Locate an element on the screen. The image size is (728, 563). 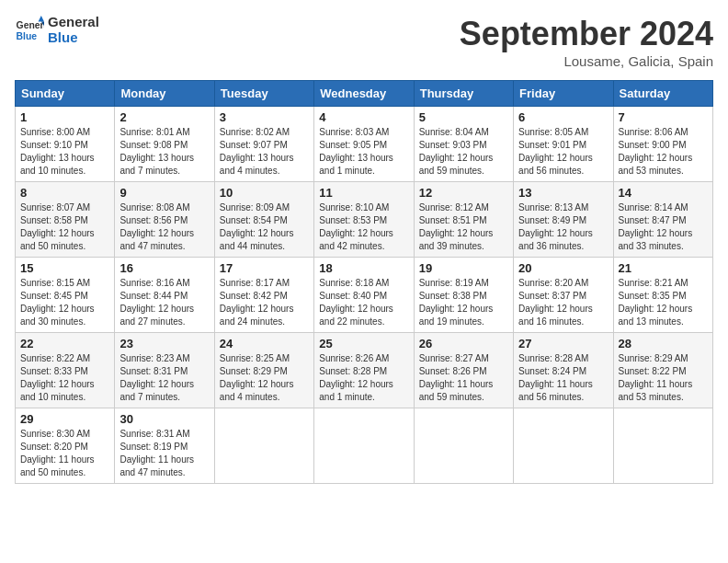
day-number: 10 is located at coordinates (265, 193).